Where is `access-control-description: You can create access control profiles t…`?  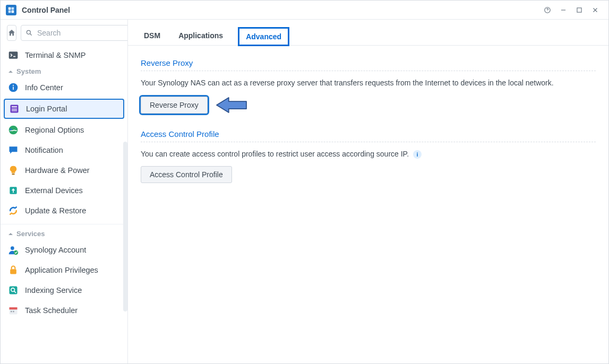 access-control-description: You can create access control profiles t… is located at coordinates (368, 154).